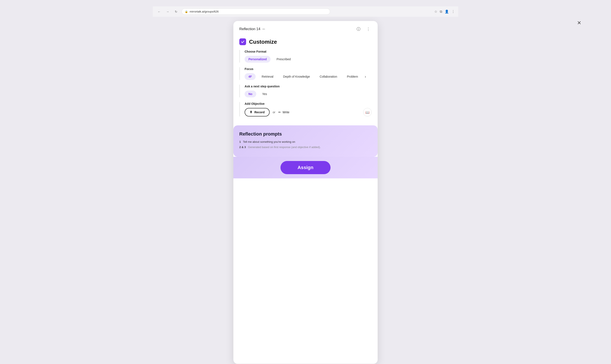  Describe the element at coordinates (260, 112) in the screenshot. I see `record-label: Record` at that location.